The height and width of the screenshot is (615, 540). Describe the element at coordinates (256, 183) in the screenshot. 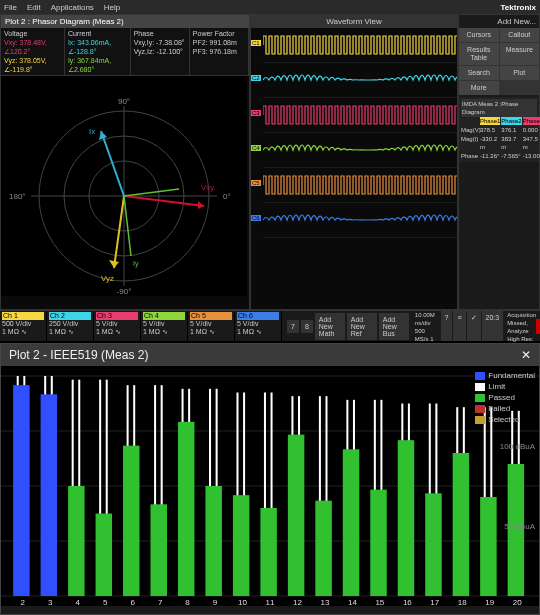

I see `channel-badge: C5` at that location.